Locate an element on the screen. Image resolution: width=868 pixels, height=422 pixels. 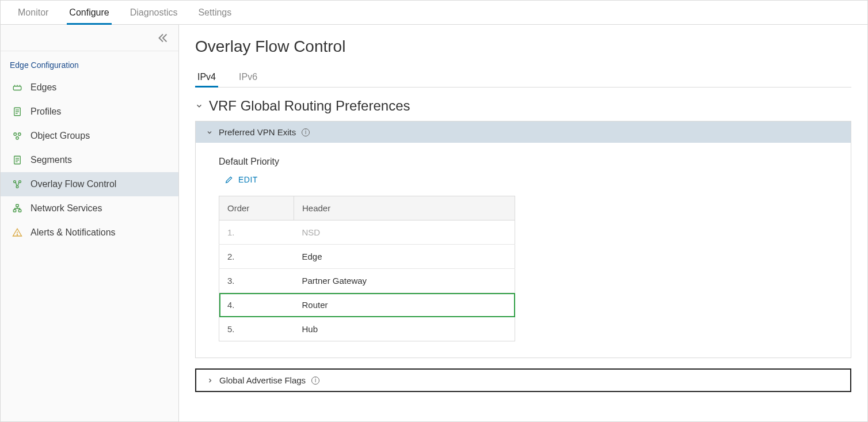
tab-diagnostics: Diagnostics is located at coordinates (154, 13).